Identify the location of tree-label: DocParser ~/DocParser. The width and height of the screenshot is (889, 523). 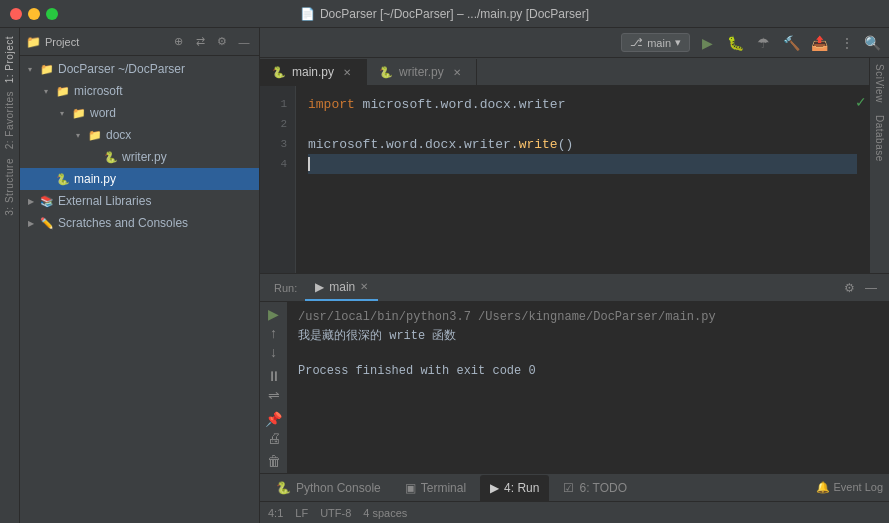
(122, 69).